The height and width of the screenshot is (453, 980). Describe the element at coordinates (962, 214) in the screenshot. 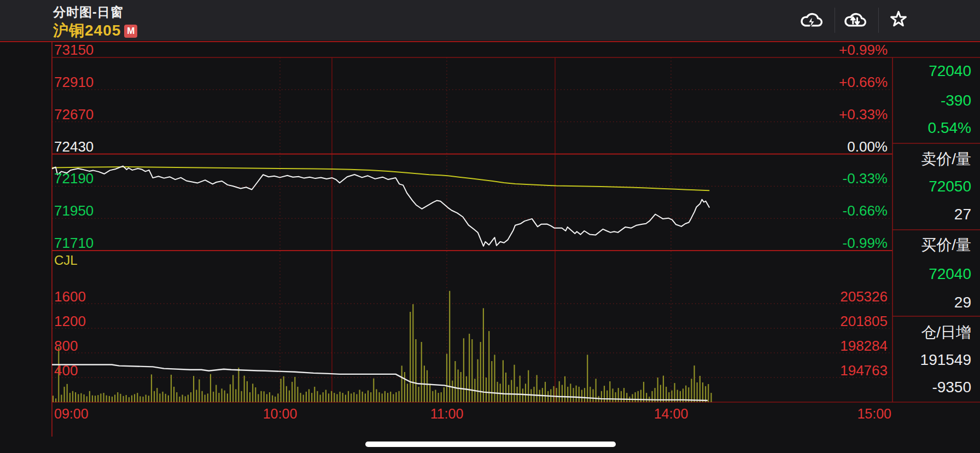

I see `ask-quantity: 27` at that location.